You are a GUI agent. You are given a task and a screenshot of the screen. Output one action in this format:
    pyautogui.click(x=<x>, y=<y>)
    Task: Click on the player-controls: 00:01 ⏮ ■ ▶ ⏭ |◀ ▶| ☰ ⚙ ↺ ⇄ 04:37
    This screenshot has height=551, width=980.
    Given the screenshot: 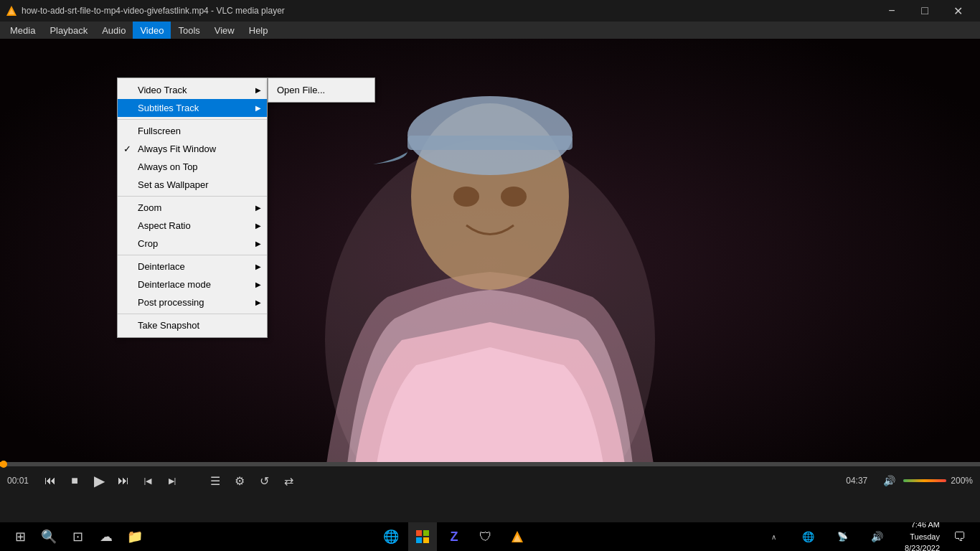 What is the action you would take?
    pyautogui.click(x=490, y=492)
    